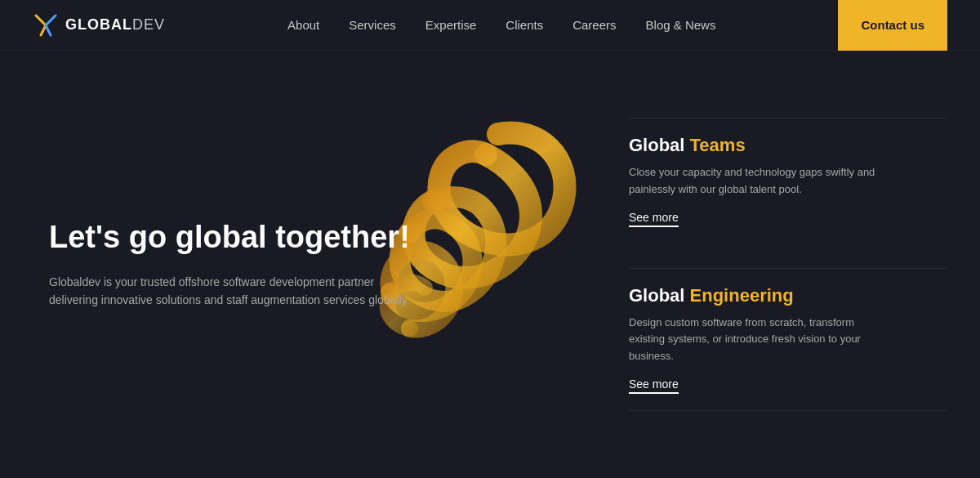 The image size is (980, 478). Describe the element at coordinates (99, 25) in the screenshot. I see `logo: GLOBALDEV` at that location.